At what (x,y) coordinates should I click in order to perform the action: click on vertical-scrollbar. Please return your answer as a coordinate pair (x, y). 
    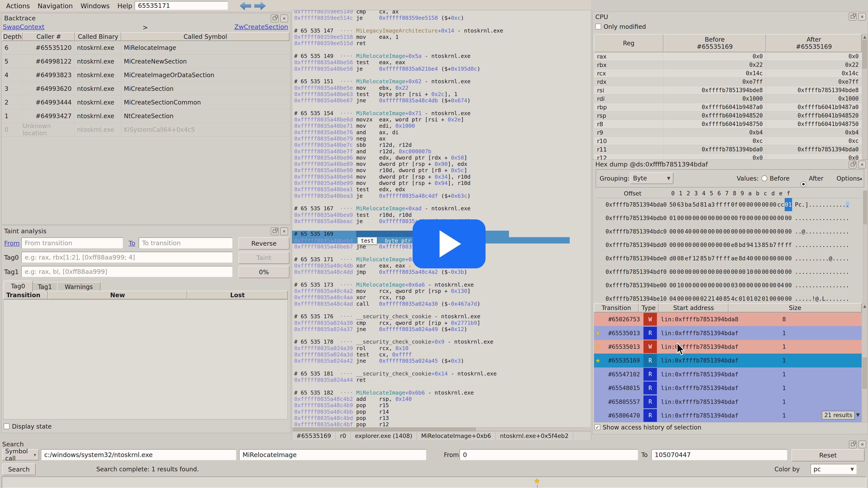
    Looking at the image, I should click on (865, 247).